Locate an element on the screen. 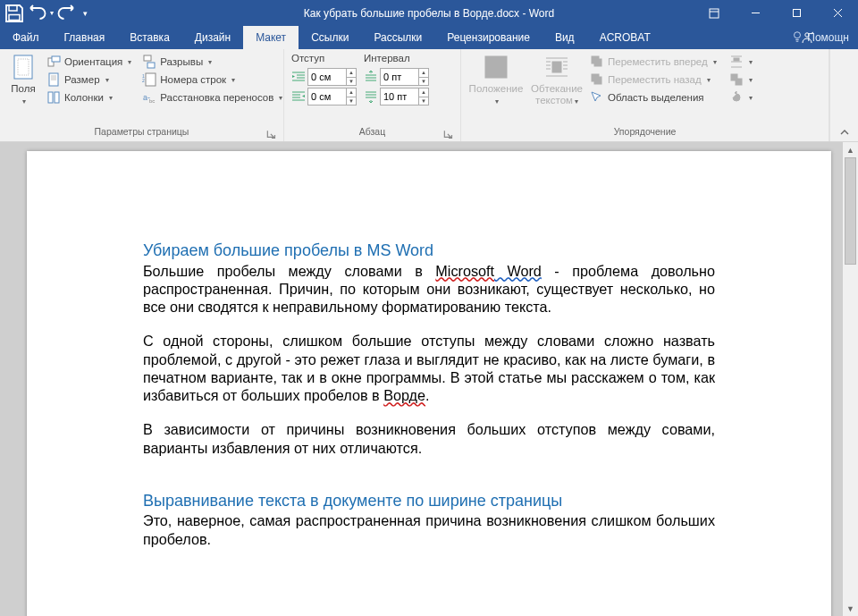 This screenshot has width=858, height=616. qat-customize: ▾ is located at coordinates (85, 13).